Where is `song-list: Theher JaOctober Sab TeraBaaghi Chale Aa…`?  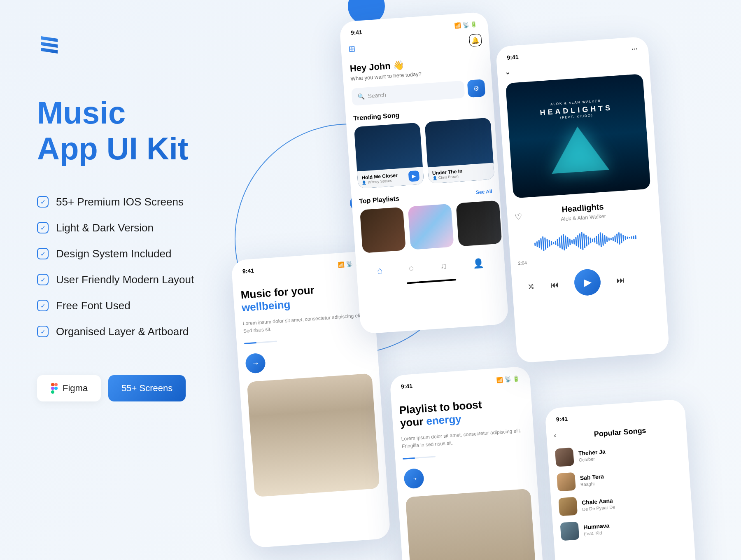
song-list: Theher JaOctober Sab TeraBaaghi Chale Aa… is located at coordinates (621, 491).